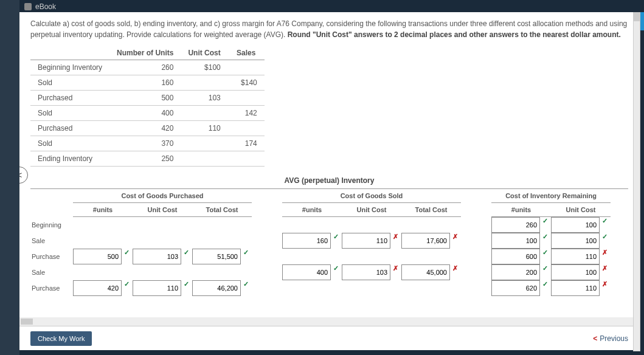 The height and width of the screenshot is (355, 644). What do you see at coordinates (24, 175) in the screenshot?
I see `prev-page-circle: <` at bounding box center [24, 175].